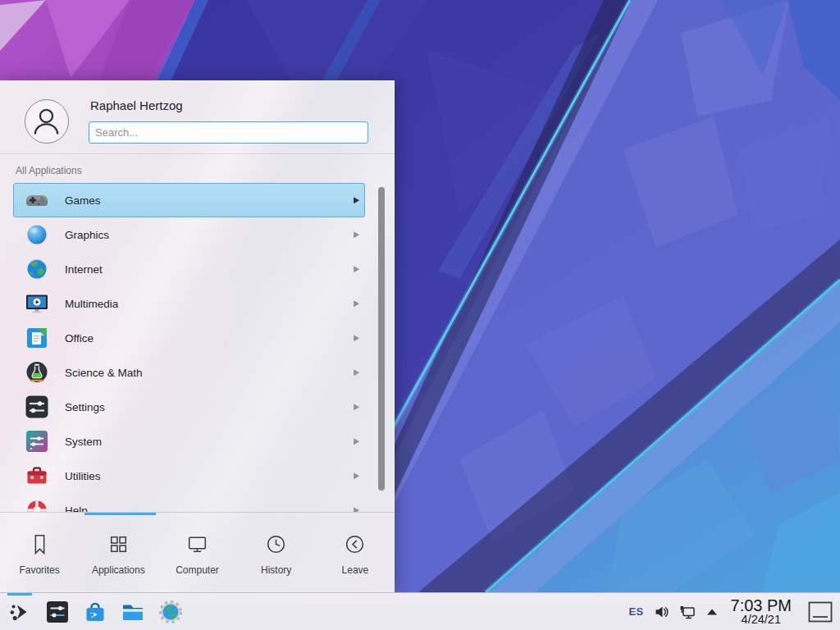 This screenshot has width=840, height=630. What do you see at coordinates (276, 570) in the screenshot?
I see `tab-label: History` at bounding box center [276, 570].